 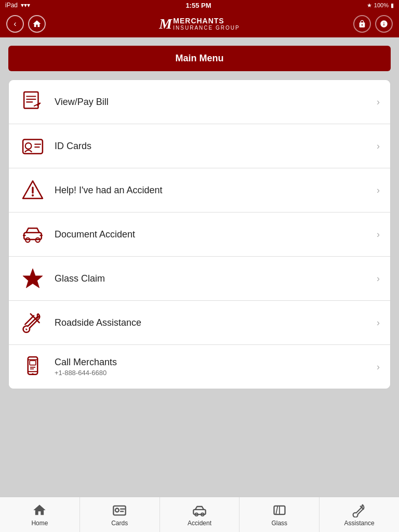 I want to click on menu-item-glass-claim: Glass Claim ›, so click(x=200, y=278).